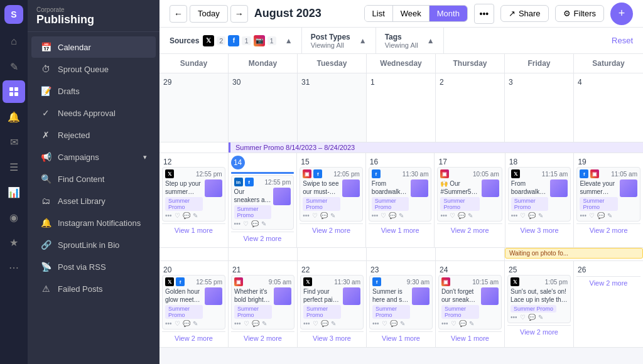  I want to click on view-more-25: View 2 more, so click(539, 331).